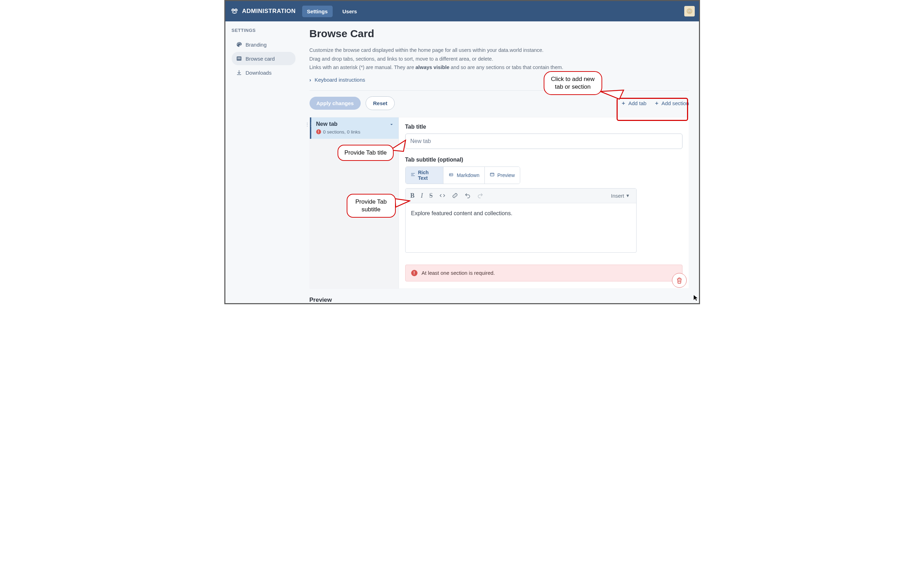 This screenshot has height=586, width=924. I want to click on page-title: Browse Card, so click(500, 34).